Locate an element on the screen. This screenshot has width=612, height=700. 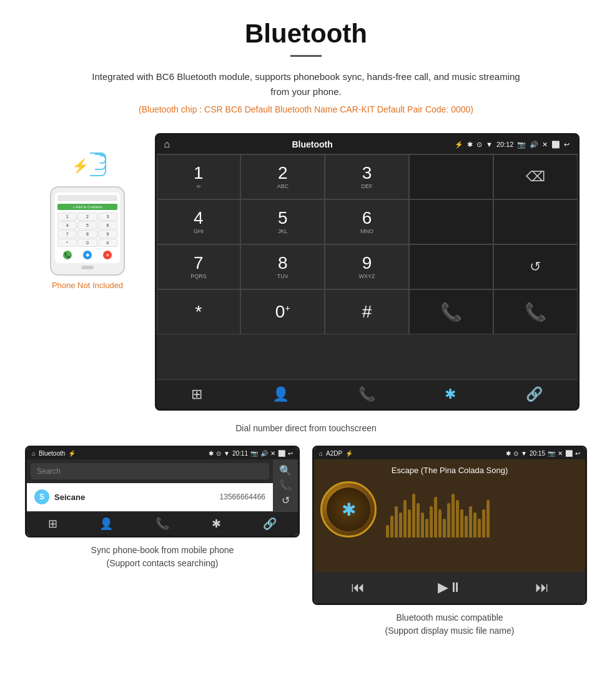
dial-1: 1 ∞ is located at coordinates (199, 177).